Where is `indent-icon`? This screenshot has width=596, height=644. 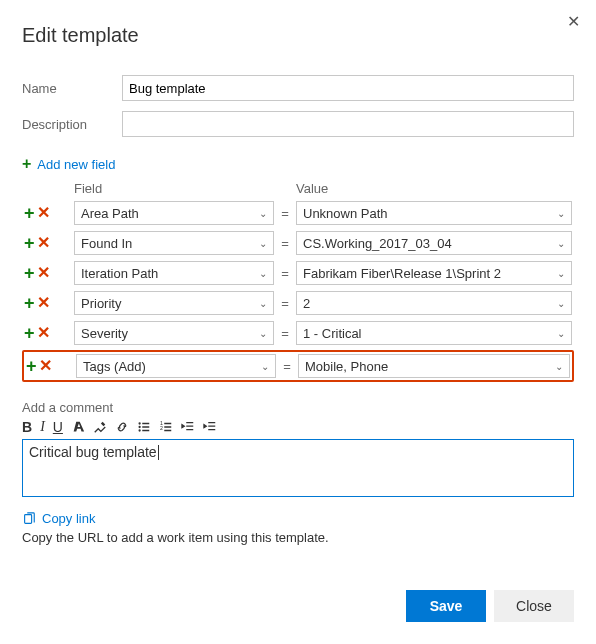
indent-icon is located at coordinates (210, 427).